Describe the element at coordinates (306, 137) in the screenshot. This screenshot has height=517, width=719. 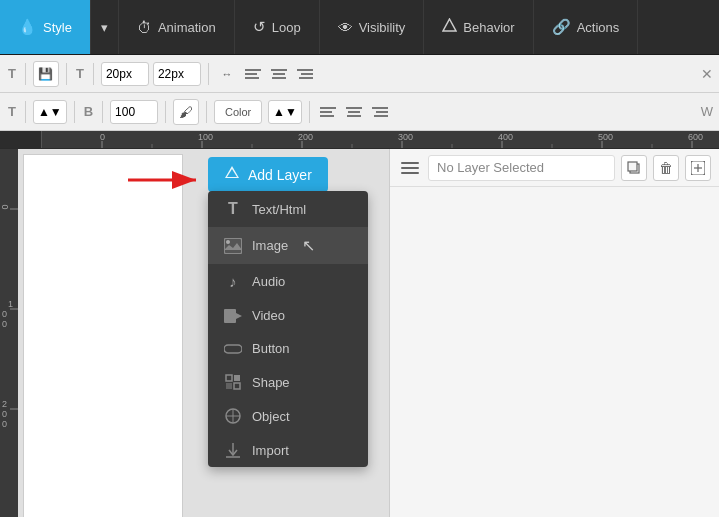
I see `svg-text: 200` at that location.